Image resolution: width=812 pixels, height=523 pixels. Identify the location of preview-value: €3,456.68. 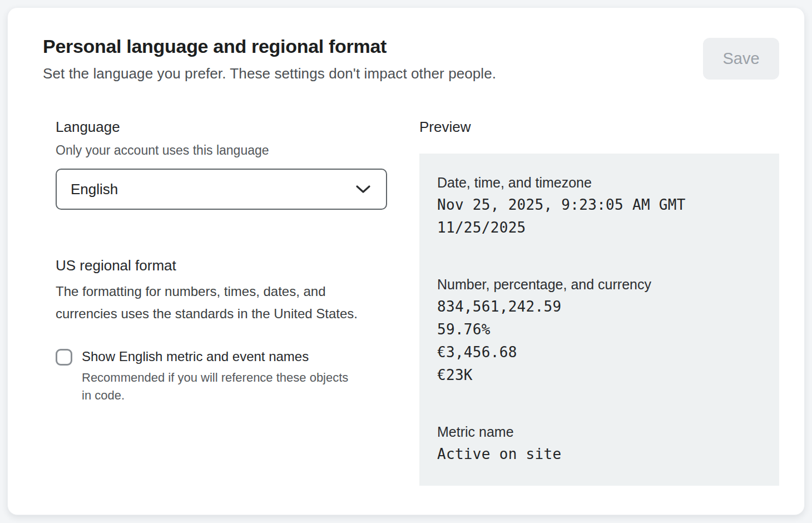
(600, 353).